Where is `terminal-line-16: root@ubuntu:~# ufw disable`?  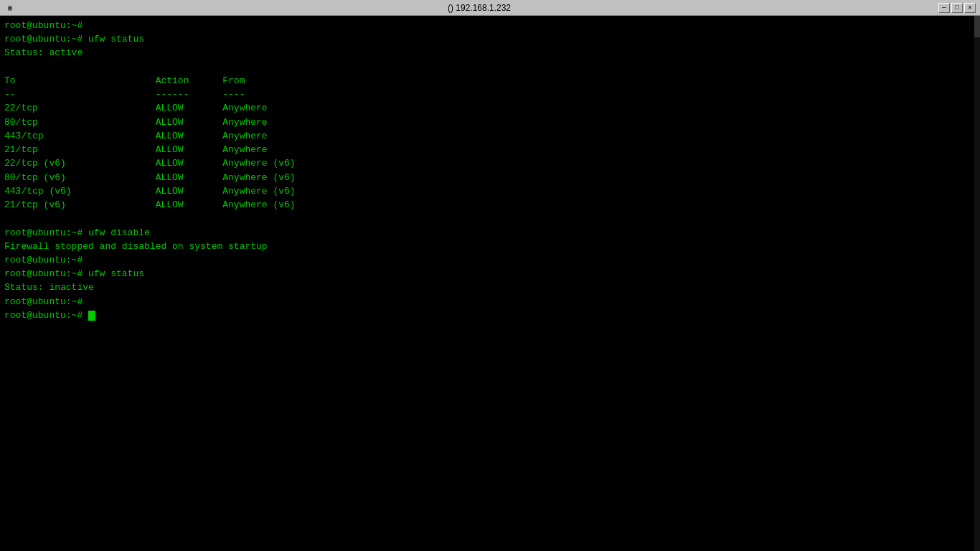
terminal-line-16: root@ubuntu:~# ufw disable is located at coordinates (490, 232).